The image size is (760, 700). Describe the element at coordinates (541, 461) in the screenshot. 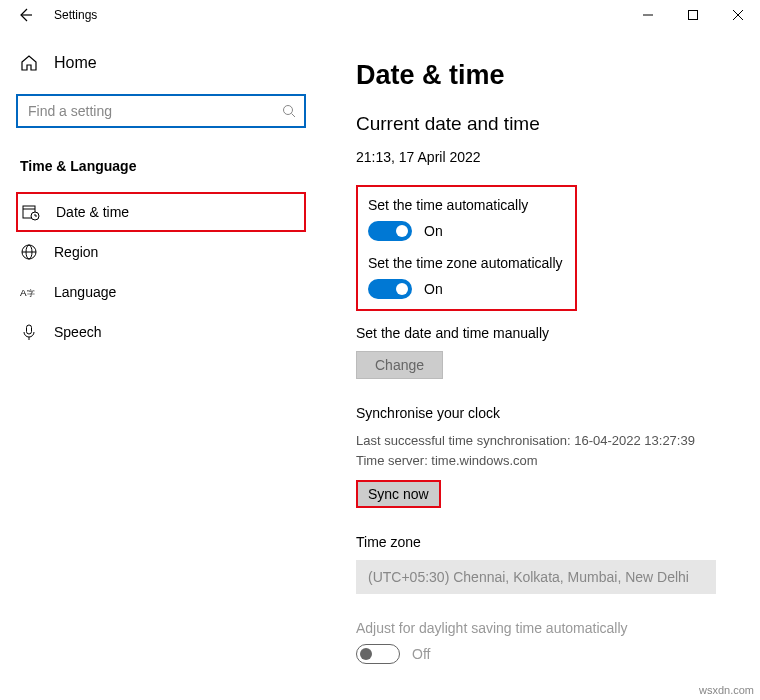

I see `sync-server: Time server: time.windows.com` at that location.